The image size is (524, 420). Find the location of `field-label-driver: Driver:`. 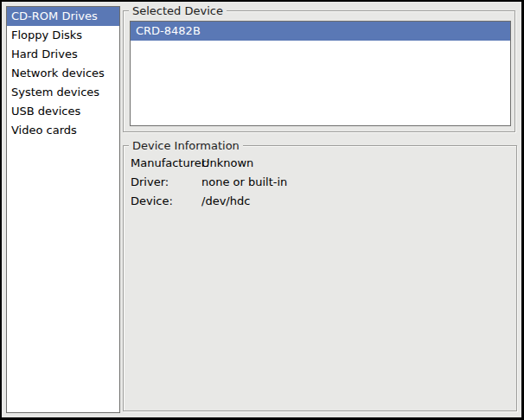

field-label-driver: Driver: is located at coordinates (166, 182).